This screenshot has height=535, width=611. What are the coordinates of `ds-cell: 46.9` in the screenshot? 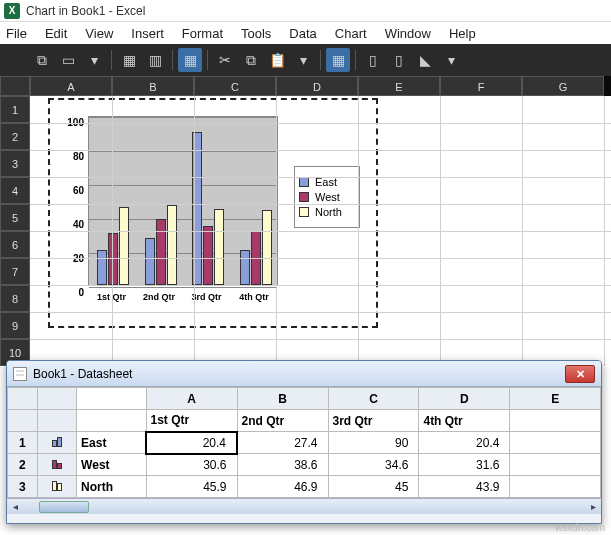 It's located at (282, 487).